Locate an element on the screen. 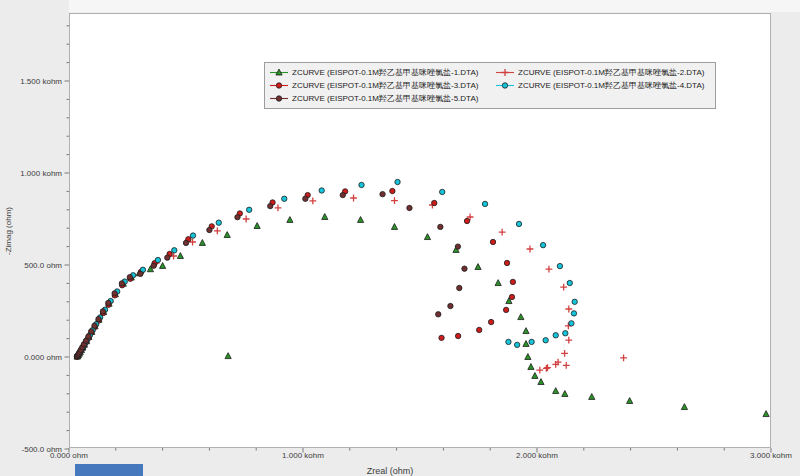  x-axis-title: Zreal (ohm) is located at coordinates (390, 471).